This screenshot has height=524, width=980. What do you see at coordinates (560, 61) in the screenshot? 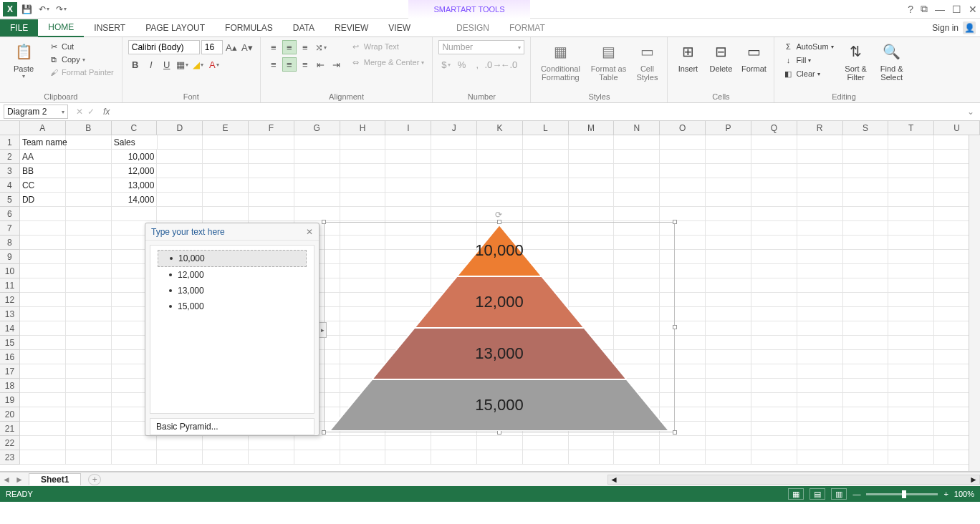
I see `conditional-formatting-button: ▦Conditional Formatting` at bounding box center [560, 61].